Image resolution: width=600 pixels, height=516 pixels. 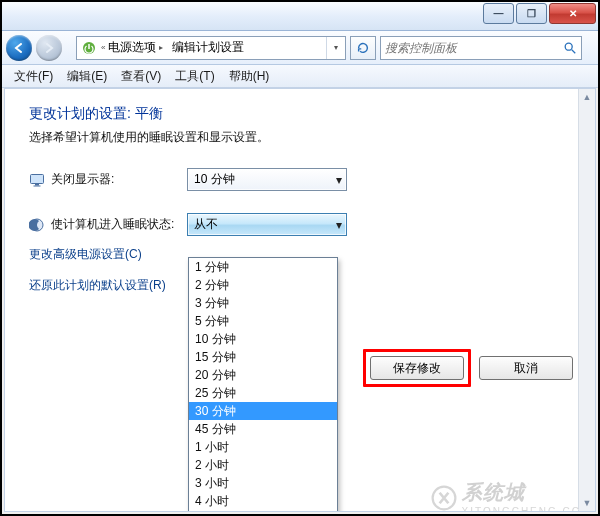 I want to click on watermark-domain: XITONGCHENG.CC, so click(x=522, y=509).